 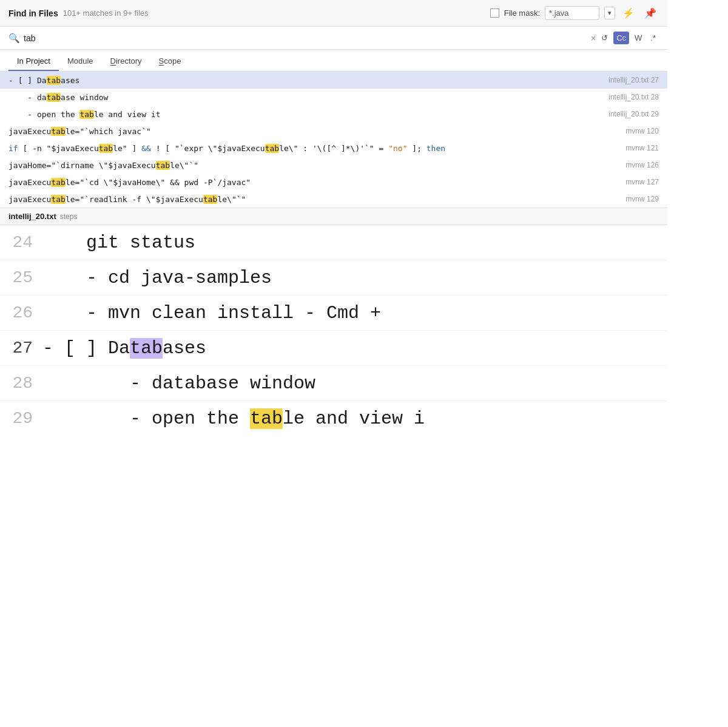 What do you see at coordinates (610, 13) in the screenshot?
I see `file-mask-dropdown: ▾` at bounding box center [610, 13].